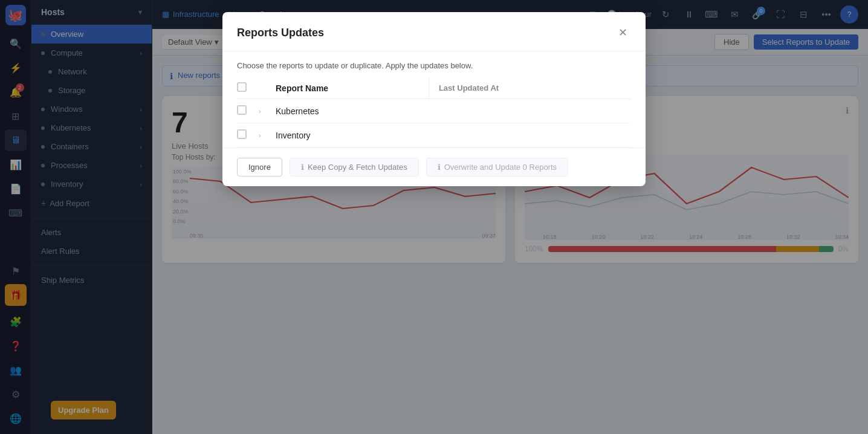 This screenshot has width=868, height=434. What do you see at coordinates (500, 167) in the screenshot?
I see `overwrite-label: Overwrite and Update 0 Reports` at bounding box center [500, 167].